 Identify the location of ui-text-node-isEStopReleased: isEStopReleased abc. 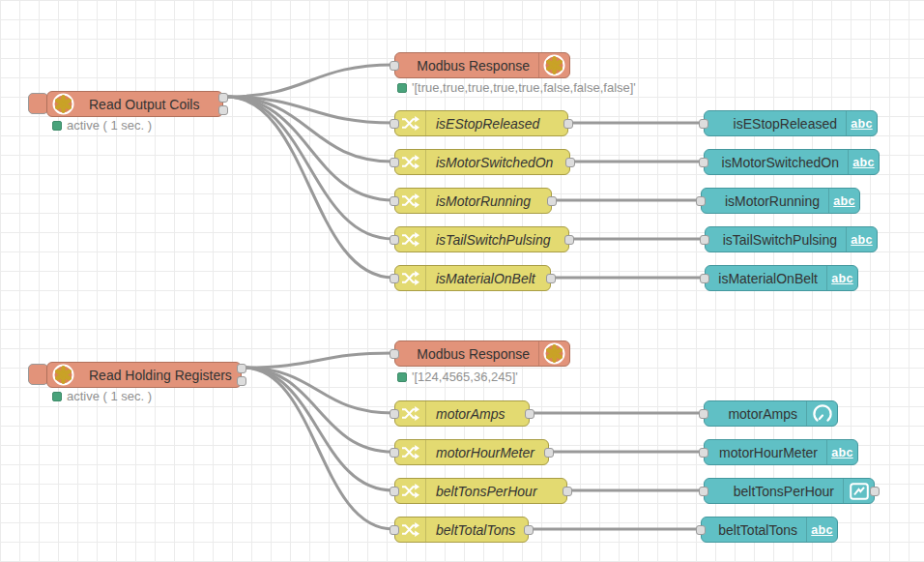
(791, 124).